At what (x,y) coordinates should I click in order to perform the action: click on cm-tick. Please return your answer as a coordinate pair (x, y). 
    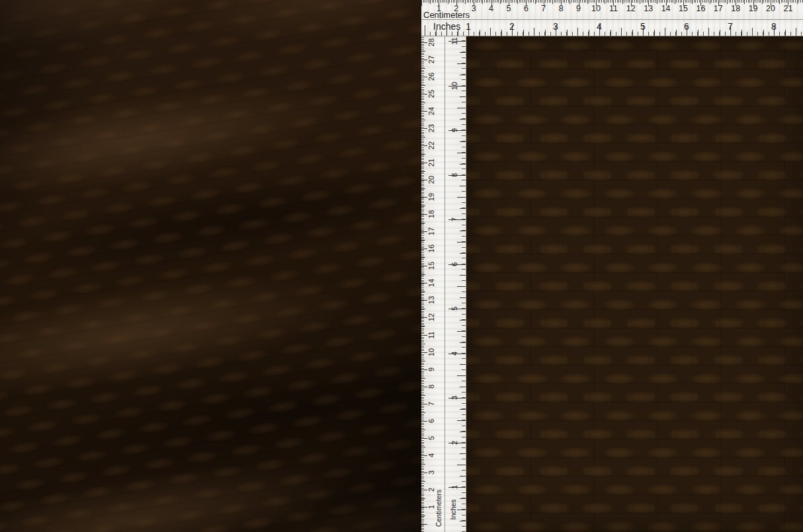
    Looking at the image, I should click on (425, 525).